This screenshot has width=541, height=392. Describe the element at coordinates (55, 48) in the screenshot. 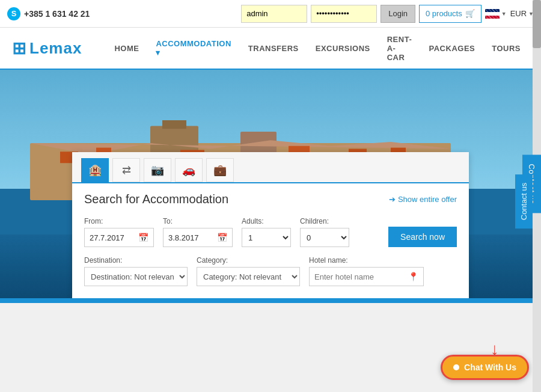

I see `logo-text: Lemax` at that location.